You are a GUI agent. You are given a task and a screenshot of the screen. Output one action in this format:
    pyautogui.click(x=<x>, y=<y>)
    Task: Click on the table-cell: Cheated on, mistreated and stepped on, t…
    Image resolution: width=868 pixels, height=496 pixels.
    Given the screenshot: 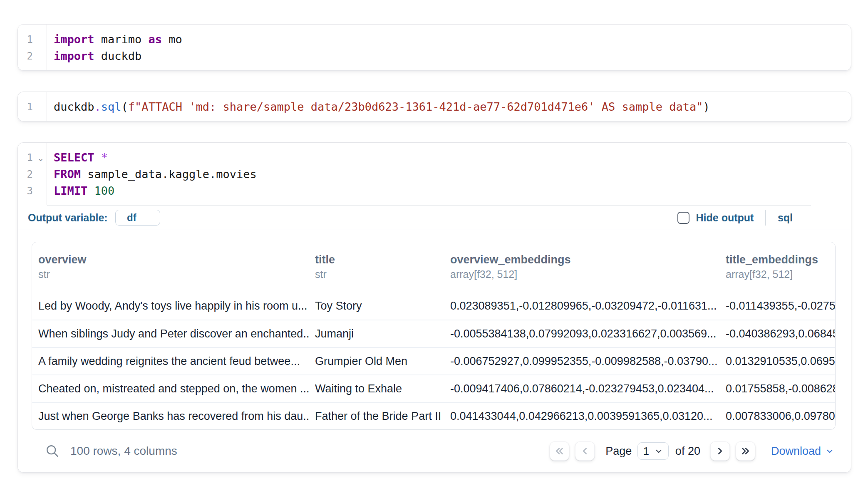 What is the action you would take?
    pyautogui.click(x=171, y=389)
    